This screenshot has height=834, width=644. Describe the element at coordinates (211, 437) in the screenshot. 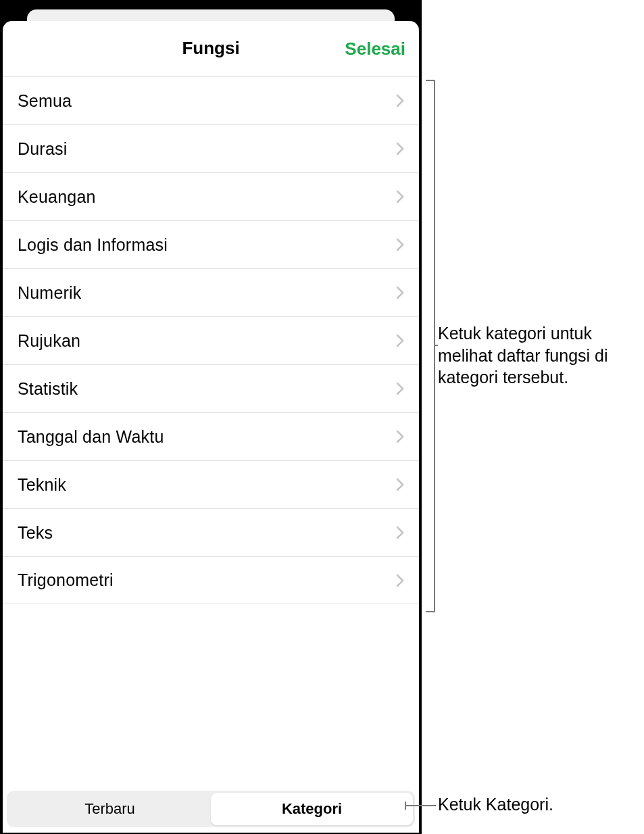

I see `category-row-tanggal: Tanggal dan Waktu` at that location.